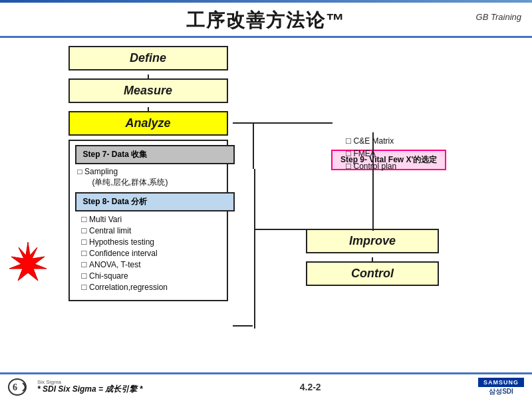  What do you see at coordinates (501, 392) in the screenshot?
I see `samsung-text: 삼성SDI` at bounding box center [501, 392].